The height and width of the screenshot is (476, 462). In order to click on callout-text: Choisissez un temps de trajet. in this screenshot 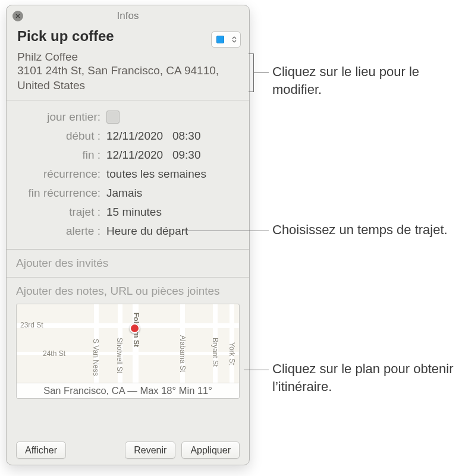, I will do `click(362, 230)`.